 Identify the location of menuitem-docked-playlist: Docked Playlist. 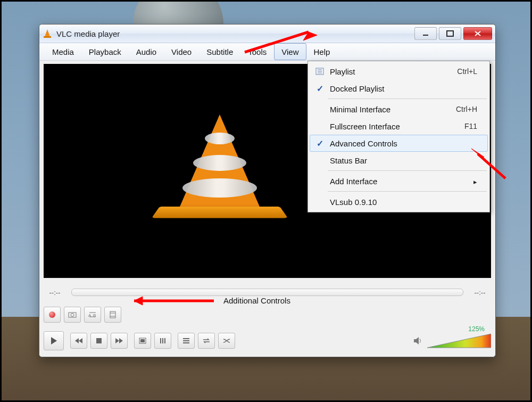
(399, 88).